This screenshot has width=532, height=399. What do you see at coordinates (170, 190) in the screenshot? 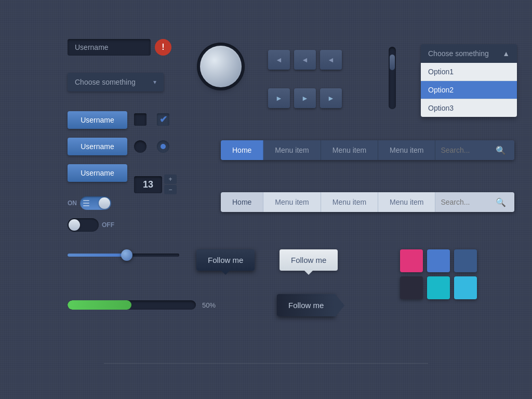
I see `stepper-decrement: −` at bounding box center [170, 190].